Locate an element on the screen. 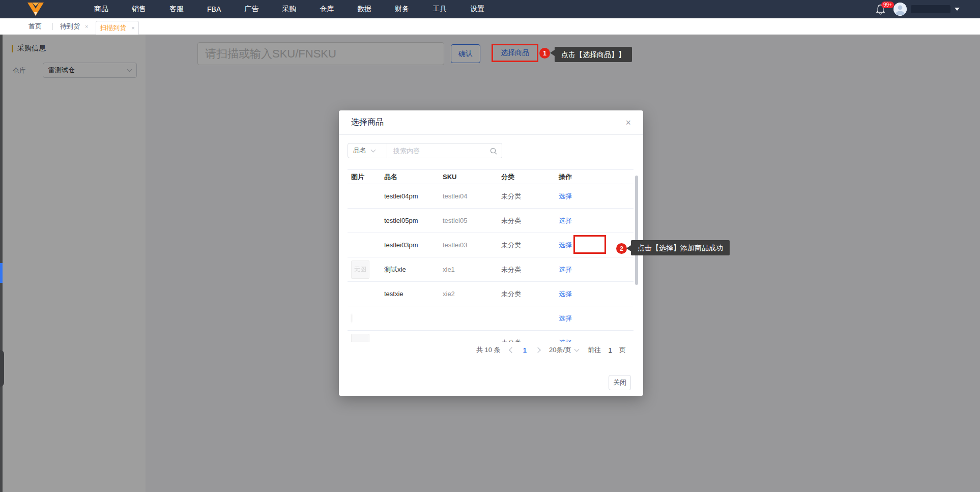 Image resolution: width=980 pixels, height=492 pixels. table-row: testxie xie2 未分类 选择 is located at coordinates (491, 294).